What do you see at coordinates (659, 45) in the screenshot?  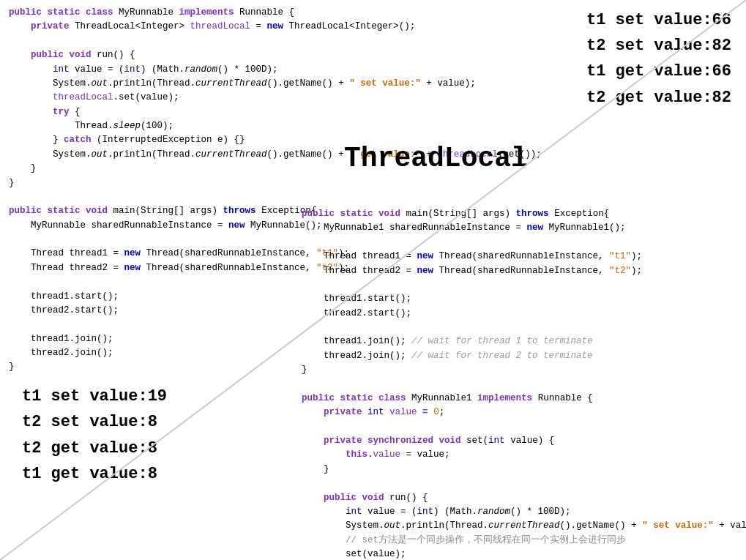 I see `result-line-2: t2 set value:82` at bounding box center [659, 45].